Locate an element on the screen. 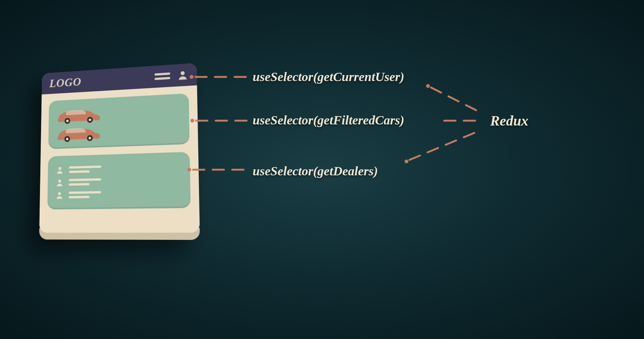 The image size is (644, 339). app-header: LOGO is located at coordinates (120, 79).